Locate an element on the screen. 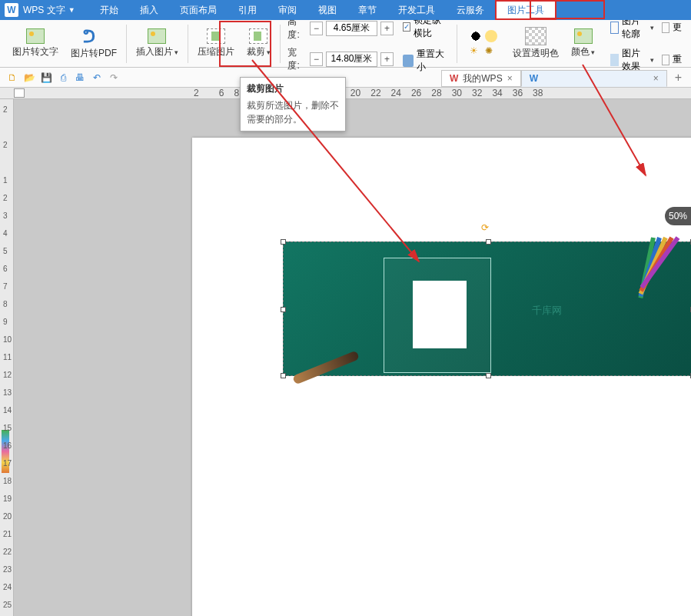 This screenshot has height=616, width=691. resize-handle-bl is located at coordinates (283, 375).